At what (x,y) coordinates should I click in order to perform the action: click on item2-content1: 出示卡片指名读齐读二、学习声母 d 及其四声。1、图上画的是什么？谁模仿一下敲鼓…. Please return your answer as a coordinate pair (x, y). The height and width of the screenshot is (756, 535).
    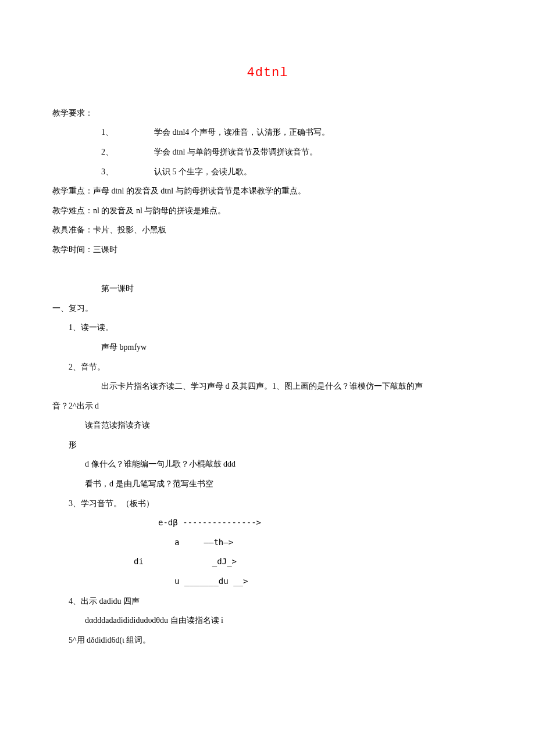
    Looking at the image, I should click on (268, 386).